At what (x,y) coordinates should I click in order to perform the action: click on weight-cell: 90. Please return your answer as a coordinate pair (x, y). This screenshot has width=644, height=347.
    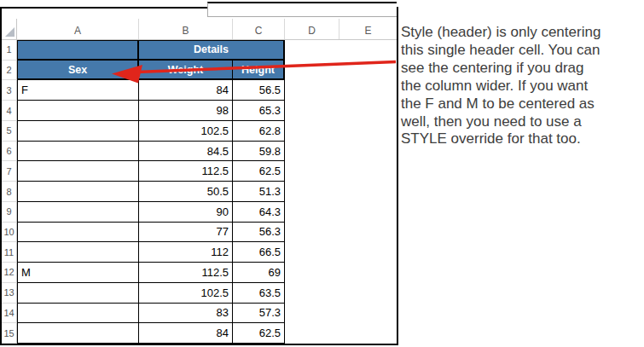
    Looking at the image, I should click on (186, 212).